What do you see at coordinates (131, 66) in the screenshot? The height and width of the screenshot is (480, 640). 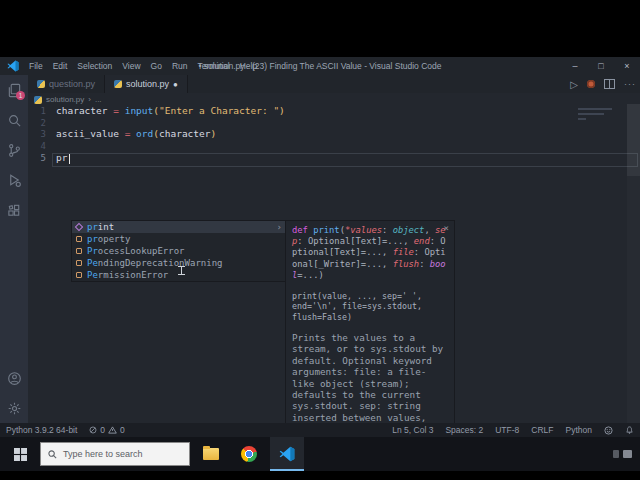 I see `menu-view: View` at bounding box center [131, 66].